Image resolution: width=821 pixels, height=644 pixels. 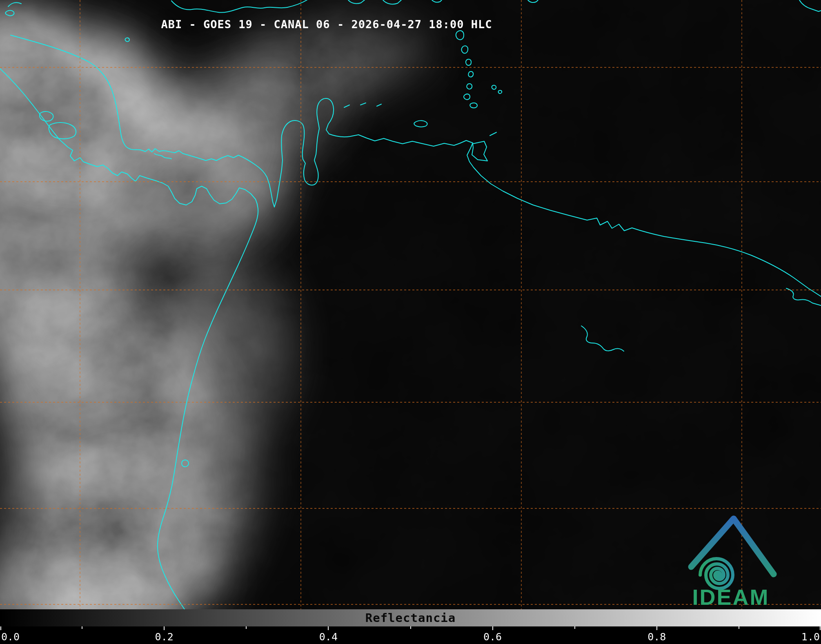 What do you see at coordinates (411, 626) in the screenshot?
I see `colorbar: Reflectancia 0.0 0.2 0.4 0.6 0.8 1.0` at bounding box center [411, 626].